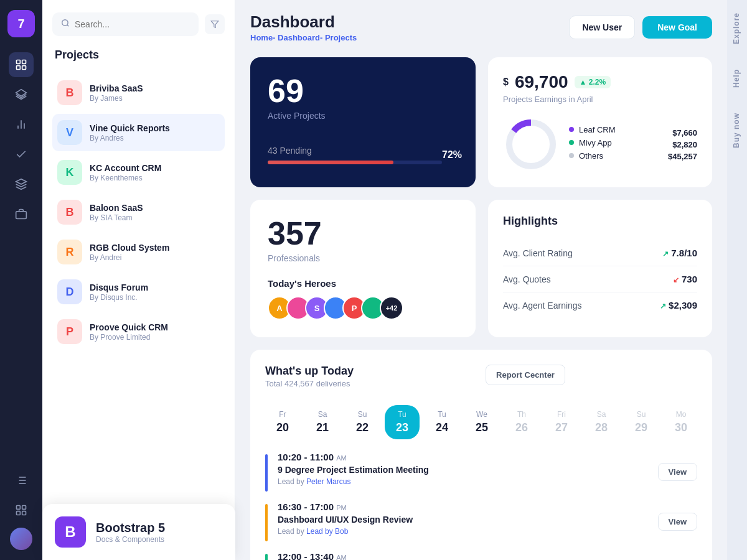  Describe the element at coordinates (682, 157) in the screenshot. I see `legend-amount: $45,257` at that location.